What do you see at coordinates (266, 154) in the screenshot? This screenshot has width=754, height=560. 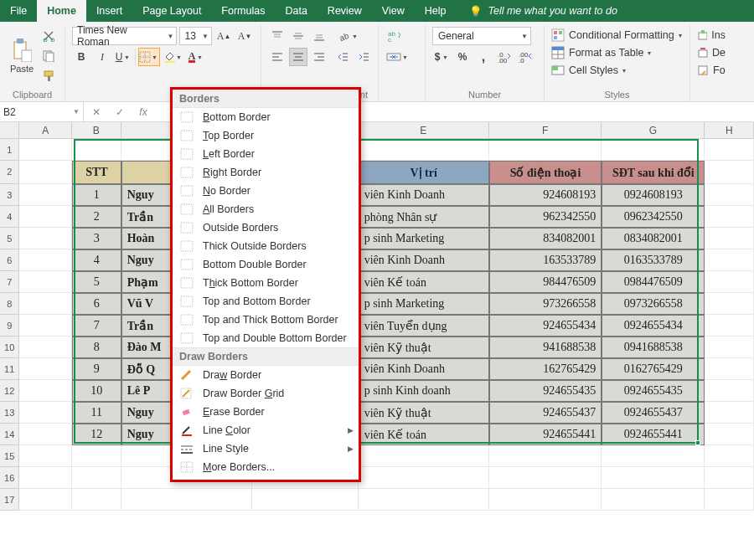 I see `border-option: Left Border` at bounding box center [266, 154].